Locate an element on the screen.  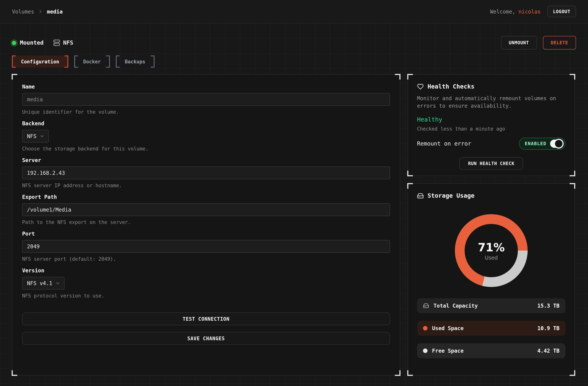
storage-donut-chart: 71% Used is located at coordinates (491, 251).